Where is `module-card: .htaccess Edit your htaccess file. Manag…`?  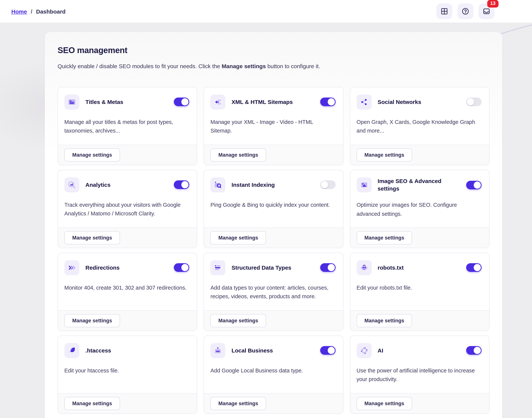
module-card: .htaccess Edit your htaccess file. Manag… is located at coordinates (127, 375).